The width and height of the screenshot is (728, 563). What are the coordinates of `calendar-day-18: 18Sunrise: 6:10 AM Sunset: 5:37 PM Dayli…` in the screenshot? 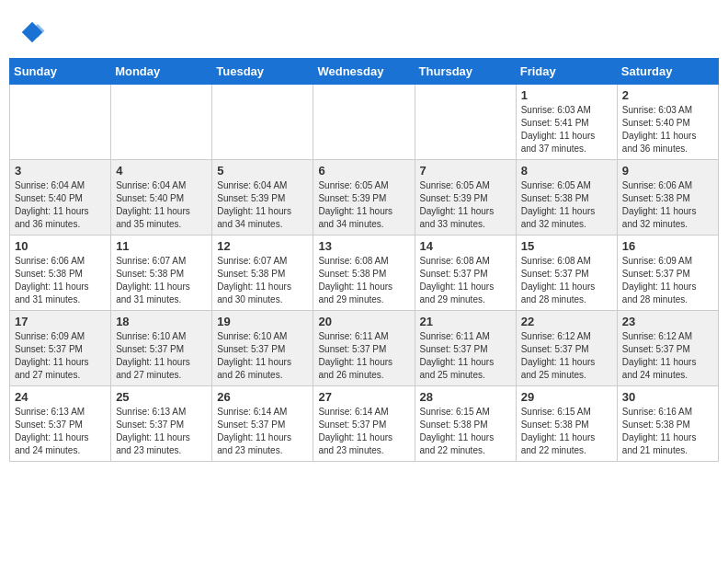 It's located at (162, 349).